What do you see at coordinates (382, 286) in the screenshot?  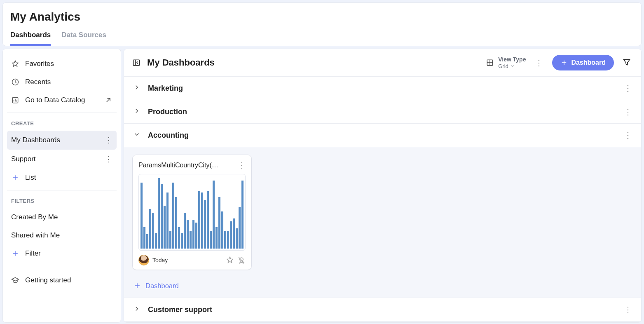 I see `add-dashboard-button: Dashboard` at bounding box center [382, 286].